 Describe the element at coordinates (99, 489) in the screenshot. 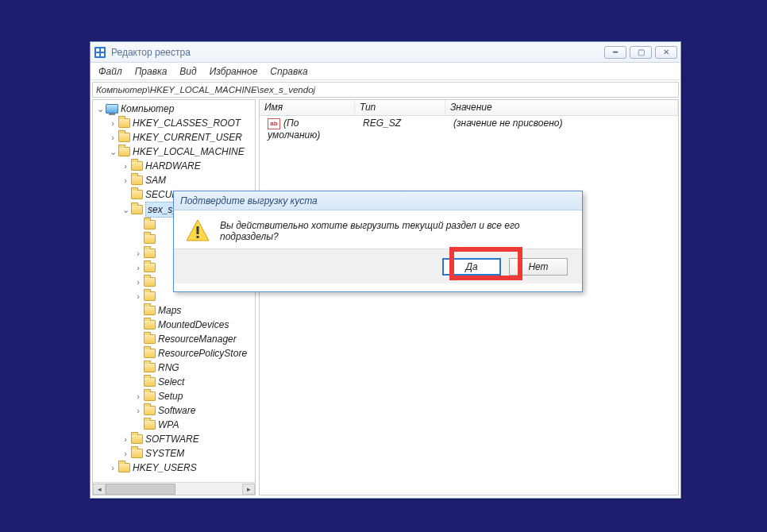

I see `scroll-left-button: ◂` at that location.